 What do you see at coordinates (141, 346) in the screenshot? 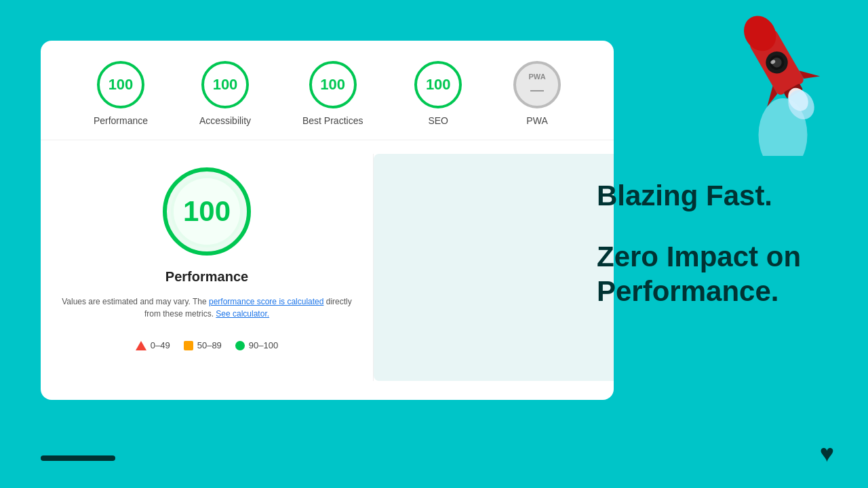
I see `red-triangle-icon` at bounding box center [141, 346].